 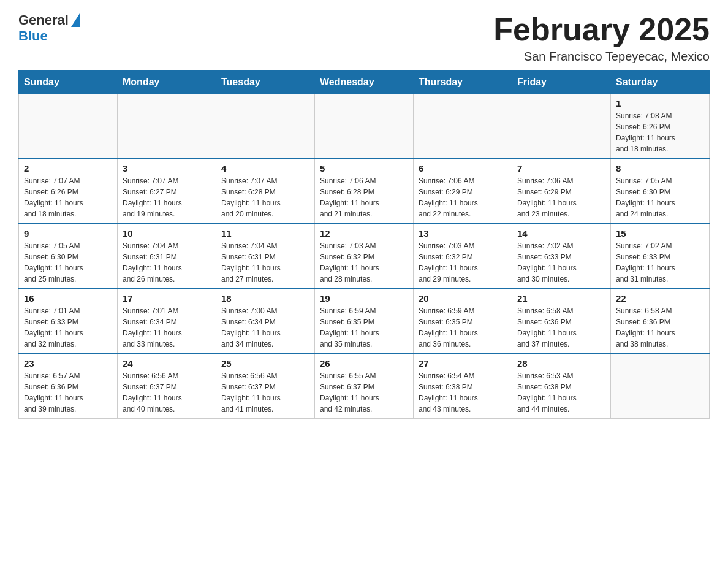 What do you see at coordinates (602, 29) in the screenshot?
I see `month-title: February 2025` at bounding box center [602, 29].